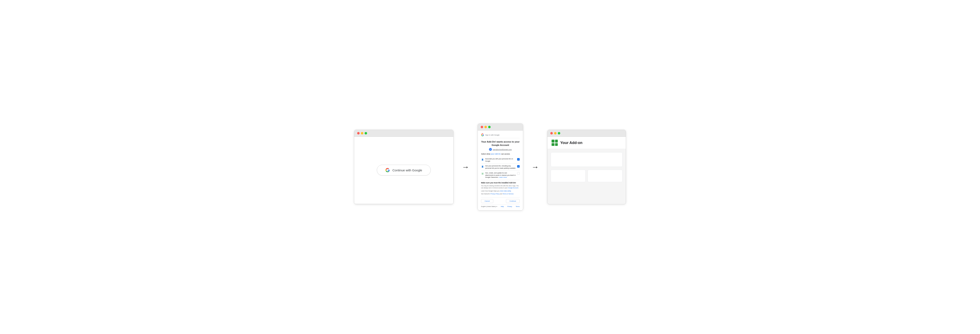 This screenshot has width=980, height=334. Describe the element at coordinates (482, 135) in the screenshot. I see `google-logo-icon` at that location.